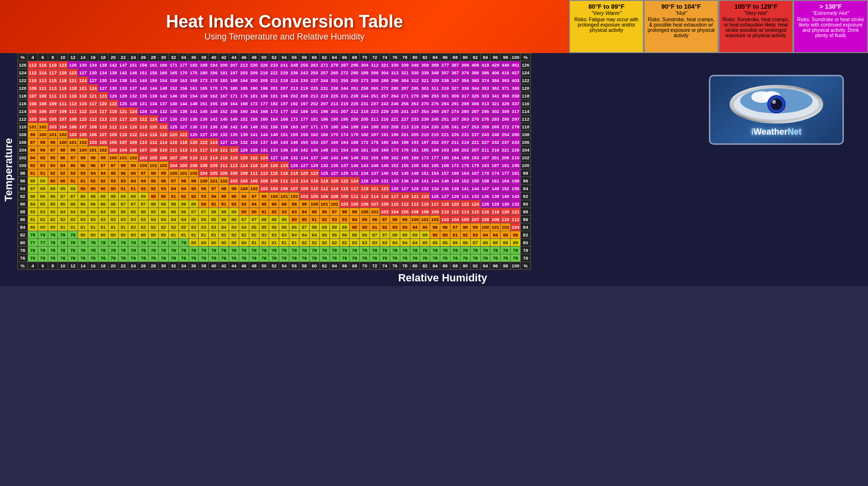 The image size is (868, 486). Describe the element at coordinates (203, 227) in the screenshot. I see `cell-84-38: 83` at that location.